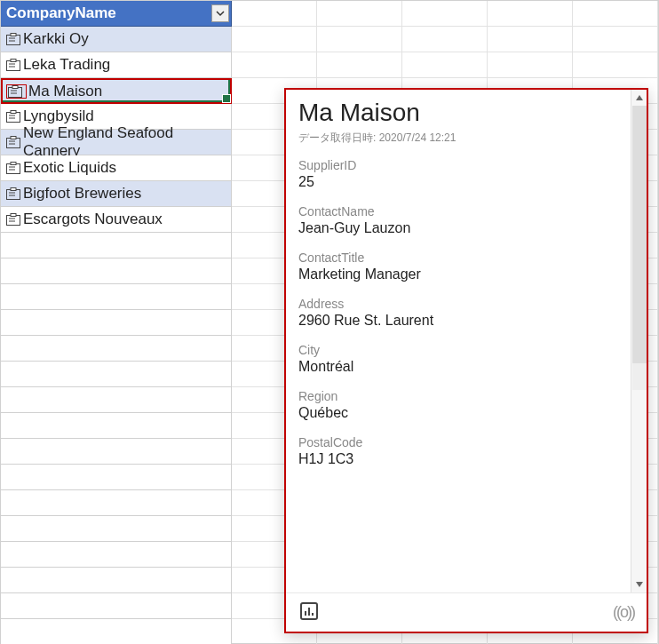  Describe the element at coordinates (458, 459) in the screenshot. I see `field-value: H1J 1C3` at that location.